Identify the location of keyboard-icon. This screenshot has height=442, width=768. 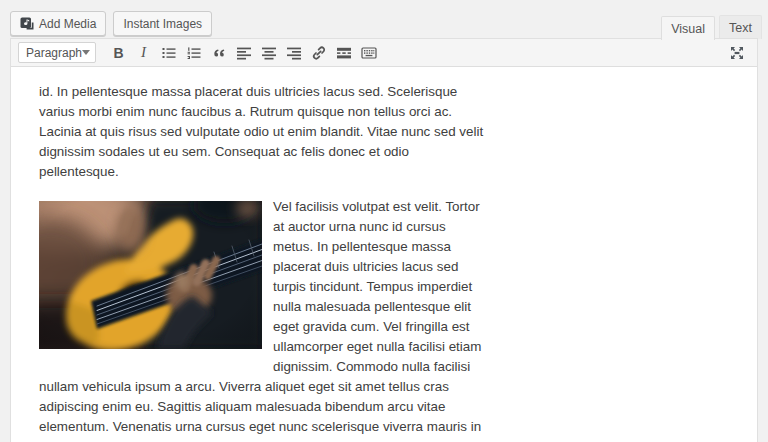
(369, 53).